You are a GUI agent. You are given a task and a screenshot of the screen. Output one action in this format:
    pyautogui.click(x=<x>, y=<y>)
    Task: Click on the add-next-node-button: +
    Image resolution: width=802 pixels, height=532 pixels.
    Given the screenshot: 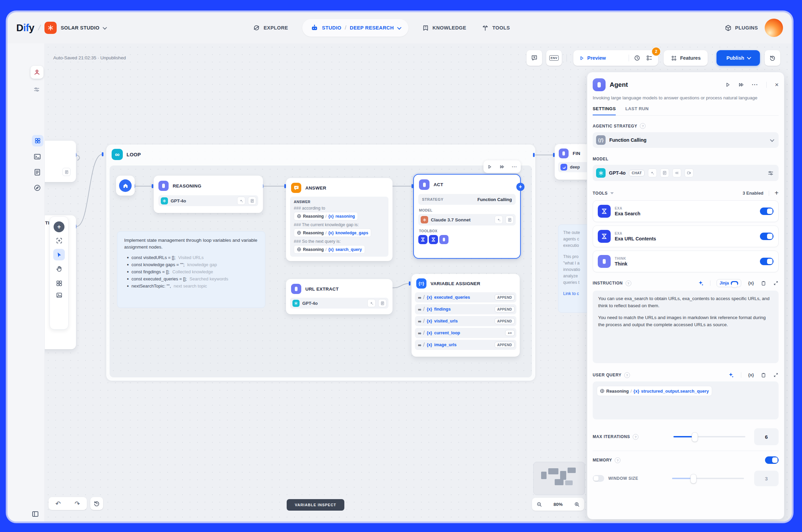 What is the action you would take?
    pyautogui.click(x=520, y=187)
    